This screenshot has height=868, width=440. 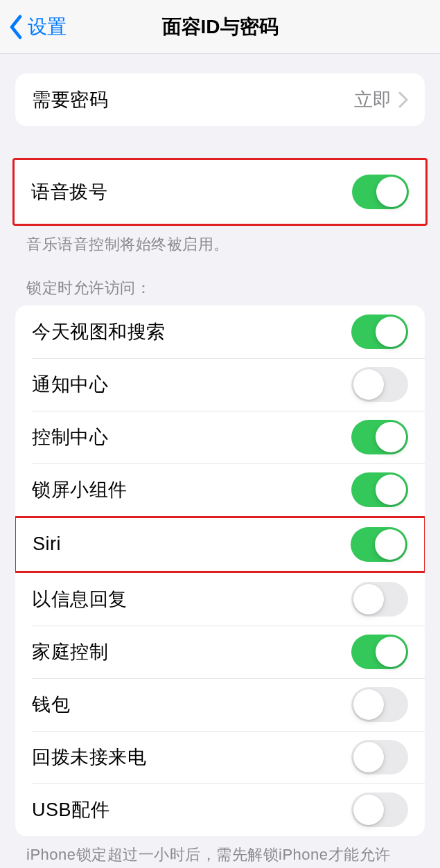 I want to click on usb-accessories-toggle, so click(x=380, y=810).